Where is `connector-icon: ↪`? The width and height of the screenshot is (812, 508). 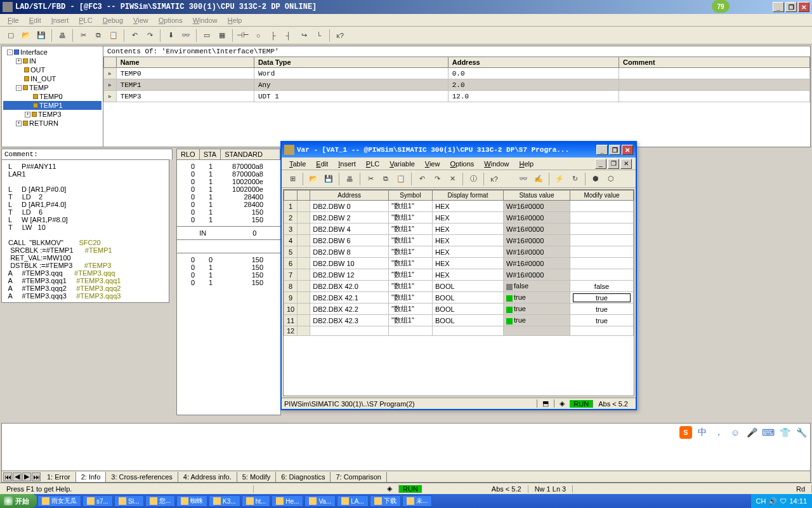
connector-icon: ↪ is located at coordinates (304, 36).